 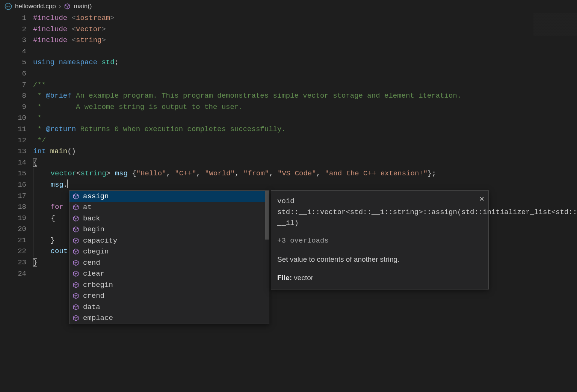 What do you see at coordinates (305, 141) in the screenshot?
I see `code-line: */` at bounding box center [305, 141].